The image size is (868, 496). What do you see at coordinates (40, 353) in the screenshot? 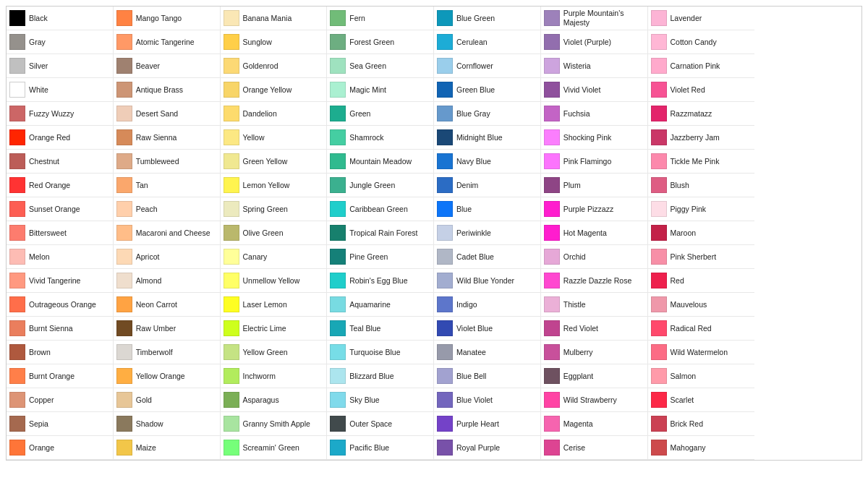
I see `color-name-label: Brown` at bounding box center [40, 353].